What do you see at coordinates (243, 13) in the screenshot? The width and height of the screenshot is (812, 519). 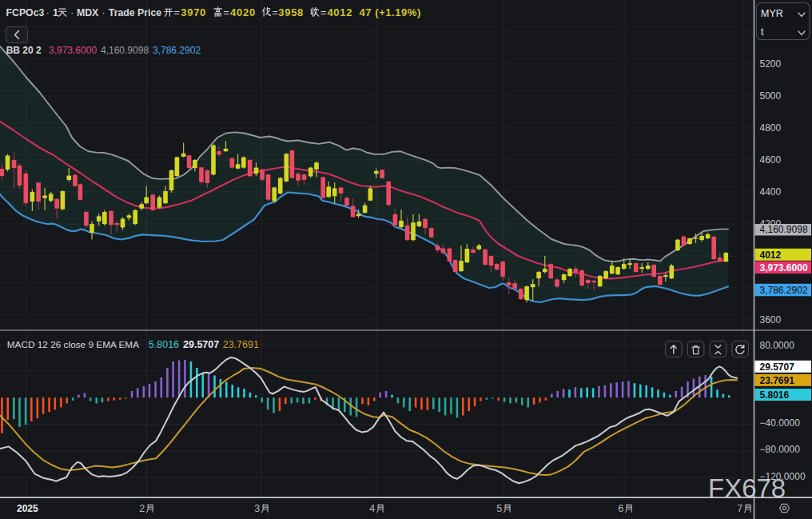 I see `svg-text: 4020` at bounding box center [243, 13].